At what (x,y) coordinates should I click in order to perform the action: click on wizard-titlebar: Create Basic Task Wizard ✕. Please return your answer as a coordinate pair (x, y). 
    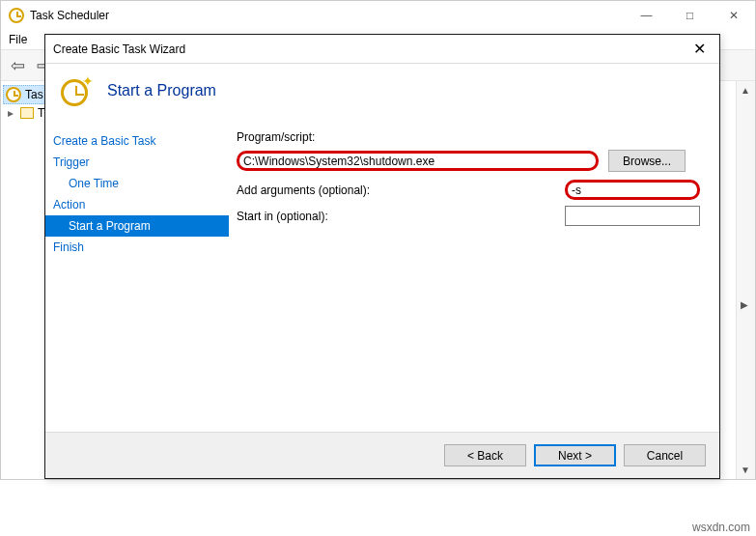
    Looking at the image, I should click on (382, 49).